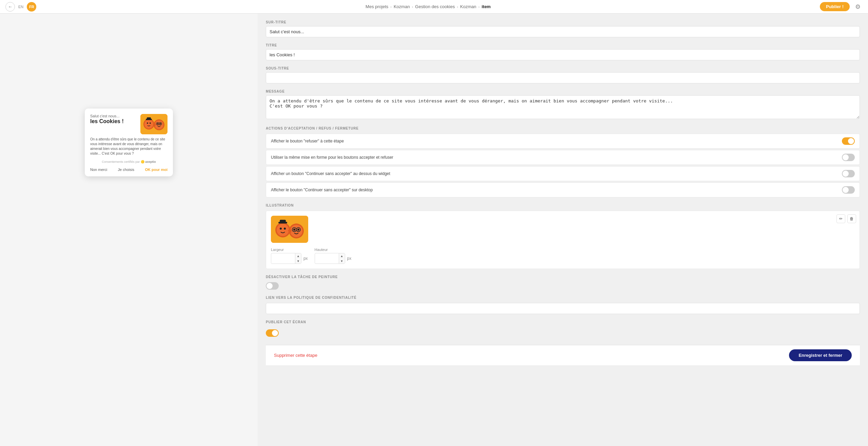 Image resolution: width=868 pixels, height=446 pixels. I want to click on publish-button: Publier !, so click(835, 7).